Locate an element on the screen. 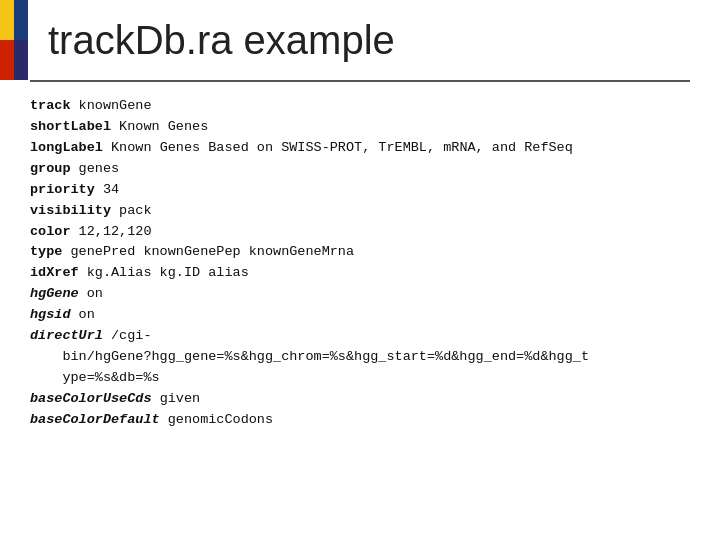 Image resolution: width=720 pixels, height=540 pixels. title-area: trackDb.ra example is located at coordinates (222, 40).